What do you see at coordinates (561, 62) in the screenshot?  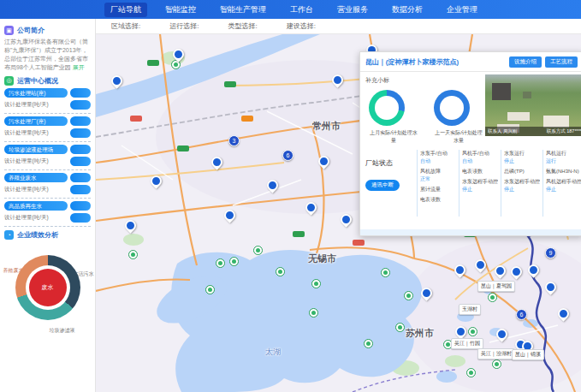 I see `popup-button-2: 工艺流程` at bounding box center [561, 62].